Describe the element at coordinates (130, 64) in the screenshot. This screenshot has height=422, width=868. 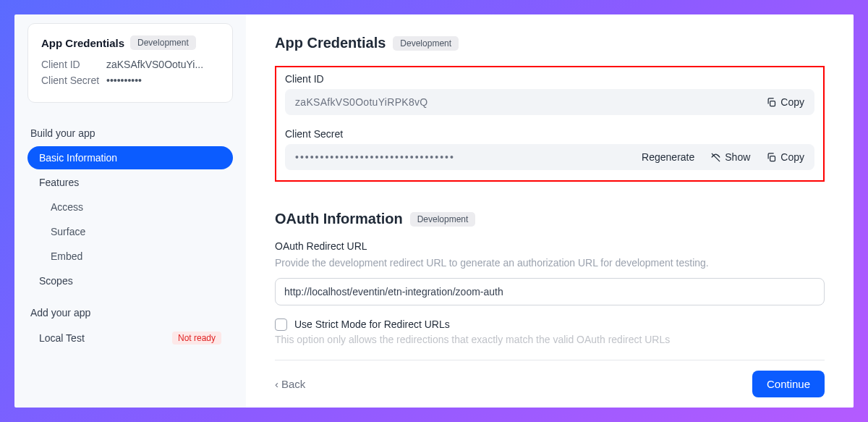
I see `client-id-row: Client ID zaKSAfkVS0OotuYi...` at that location.